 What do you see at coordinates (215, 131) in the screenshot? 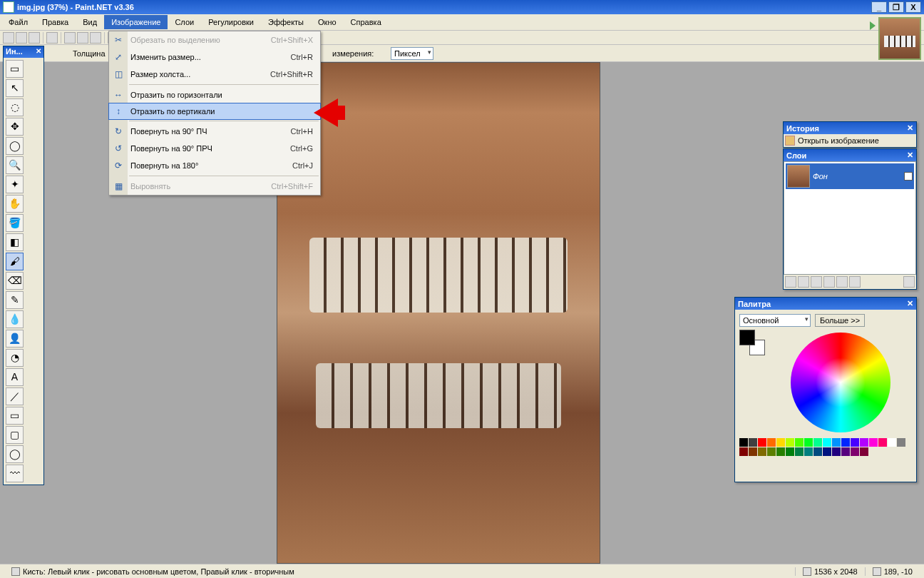
I see `menu-rotate-cw: ↻Повернуть на 90° ПЧCtrl+H` at bounding box center [215, 131].